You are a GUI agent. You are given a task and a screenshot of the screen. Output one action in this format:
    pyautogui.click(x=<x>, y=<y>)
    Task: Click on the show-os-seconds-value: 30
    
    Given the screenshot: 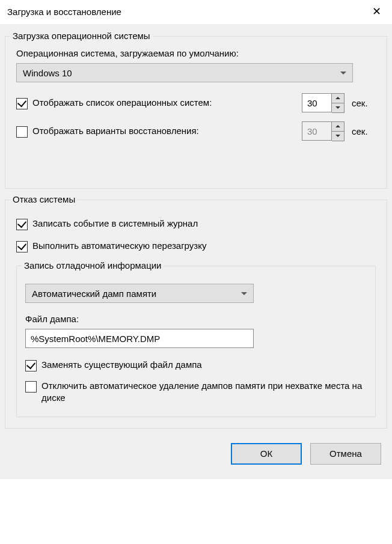 What is the action you would take?
    pyautogui.click(x=317, y=103)
    